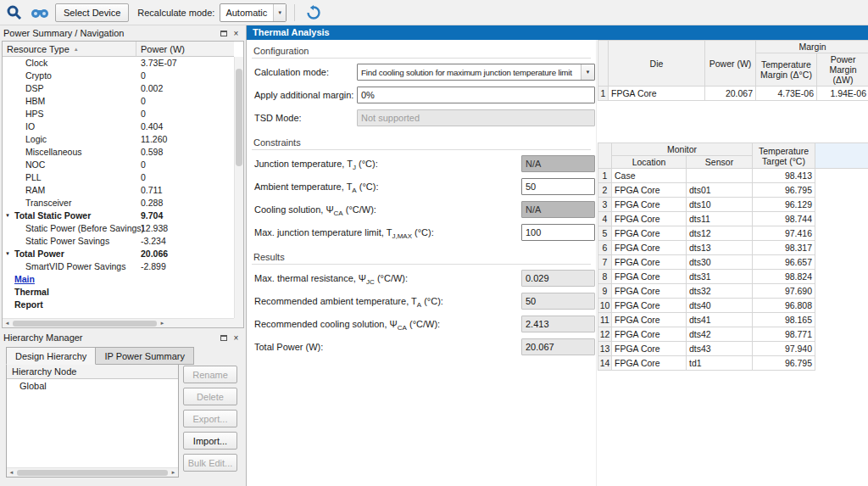 The height and width of the screenshot is (486, 868). I want to click on row-number: 2, so click(605, 190).